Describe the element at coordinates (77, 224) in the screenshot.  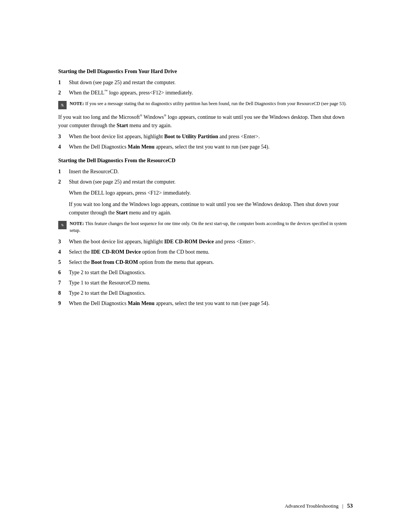
I see `note-label-2: NOTE:` at that location.